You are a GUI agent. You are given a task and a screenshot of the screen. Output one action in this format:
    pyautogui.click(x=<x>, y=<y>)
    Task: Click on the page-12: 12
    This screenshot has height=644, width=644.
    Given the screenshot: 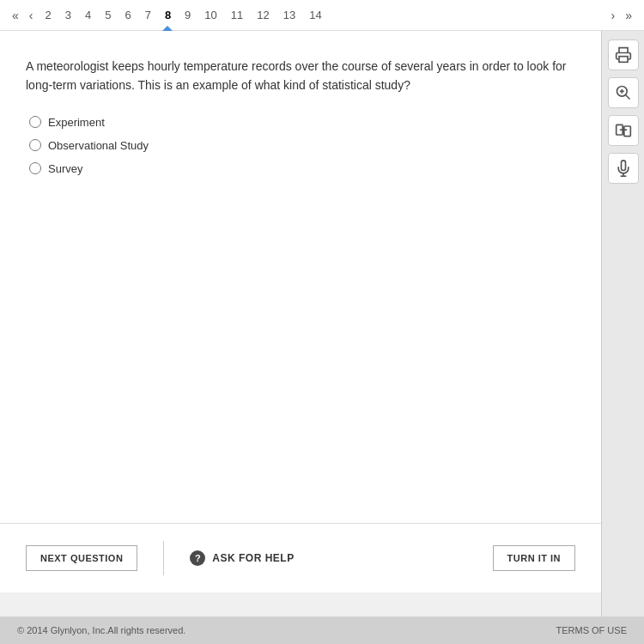 What is the action you would take?
    pyautogui.click(x=263, y=15)
    